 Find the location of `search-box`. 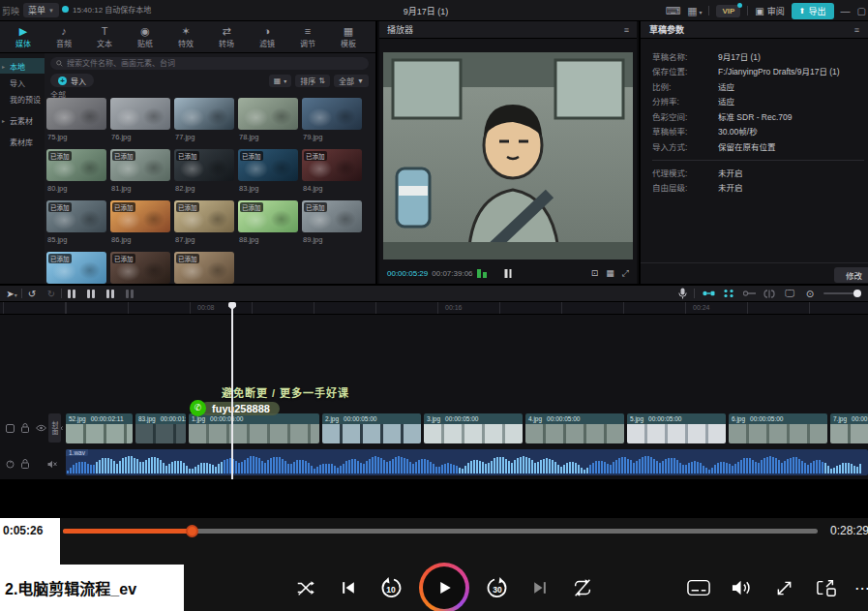

search-box is located at coordinates (209, 64).